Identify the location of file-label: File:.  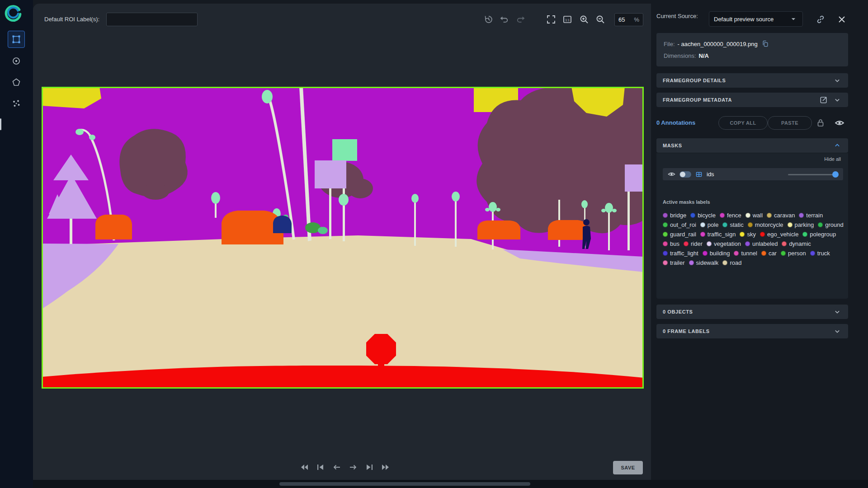
(669, 44).